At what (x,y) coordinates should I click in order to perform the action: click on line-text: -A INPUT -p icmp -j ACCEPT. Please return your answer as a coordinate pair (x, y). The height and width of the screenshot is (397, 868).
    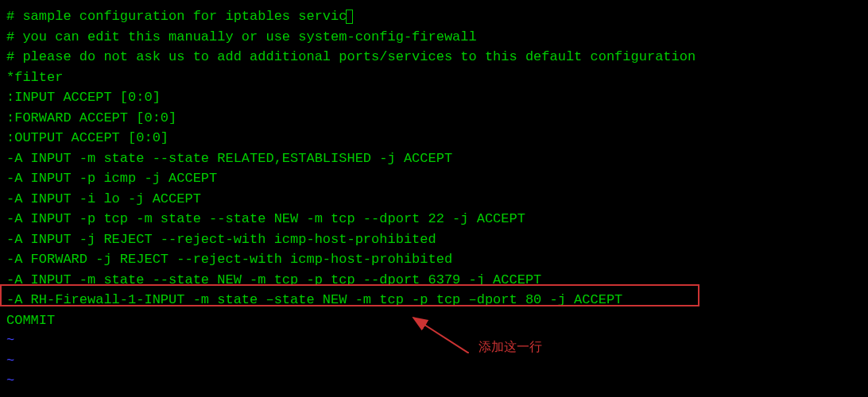
    Looking at the image, I should click on (111, 178).